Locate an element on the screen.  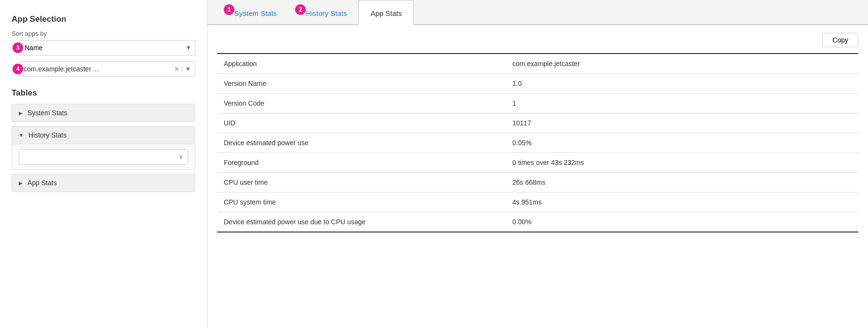
app-select-clear-icon: ✕ is located at coordinates (177, 69).